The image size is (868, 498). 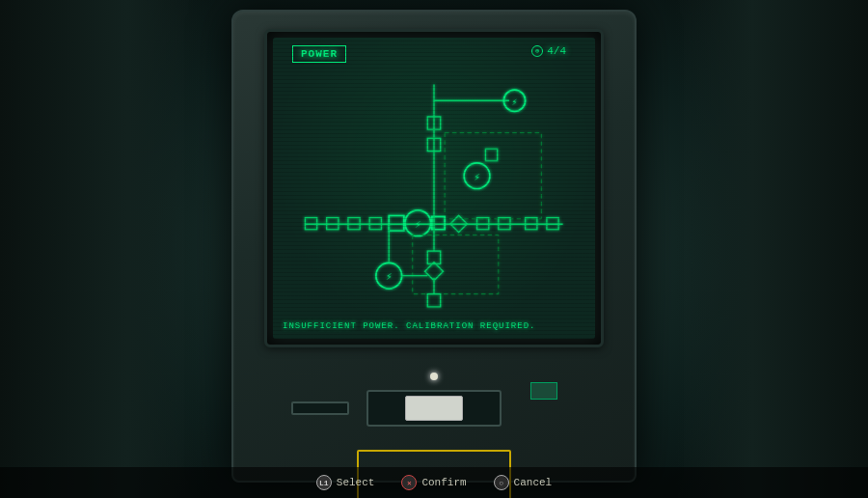 What do you see at coordinates (544, 391) in the screenshot?
I see `green-indicator` at bounding box center [544, 391].